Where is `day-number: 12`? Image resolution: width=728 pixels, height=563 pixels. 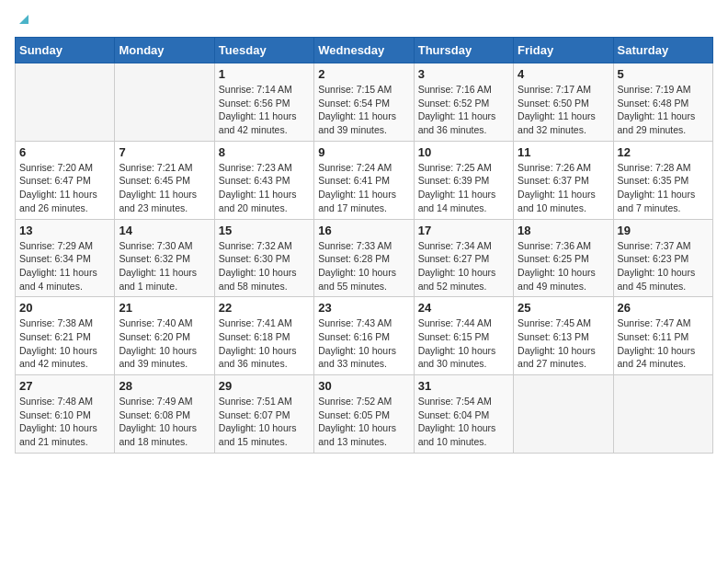 day-number: 12 is located at coordinates (664, 153).